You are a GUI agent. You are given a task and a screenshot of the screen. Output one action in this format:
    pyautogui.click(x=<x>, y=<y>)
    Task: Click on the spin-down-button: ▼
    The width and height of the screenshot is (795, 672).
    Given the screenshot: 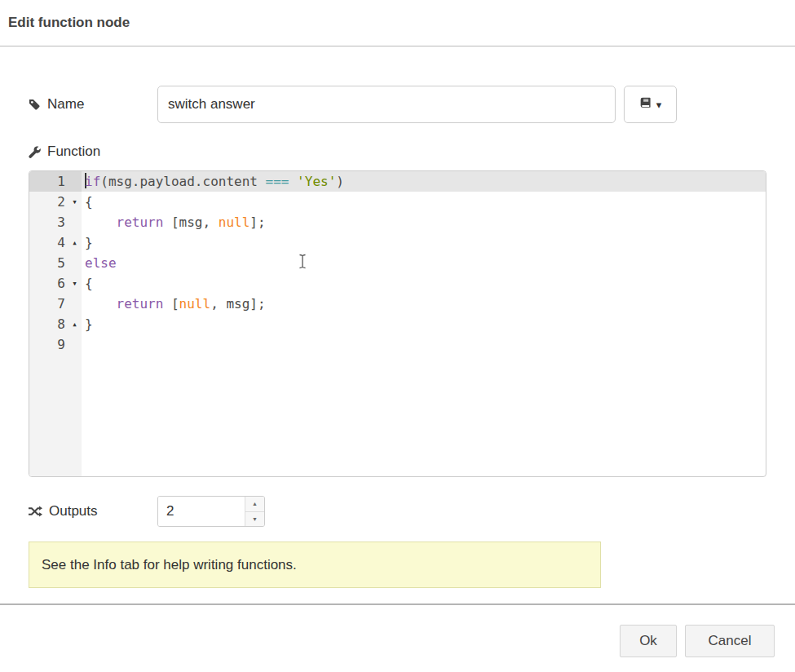 What is the action you would take?
    pyautogui.click(x=254, y=519)
    